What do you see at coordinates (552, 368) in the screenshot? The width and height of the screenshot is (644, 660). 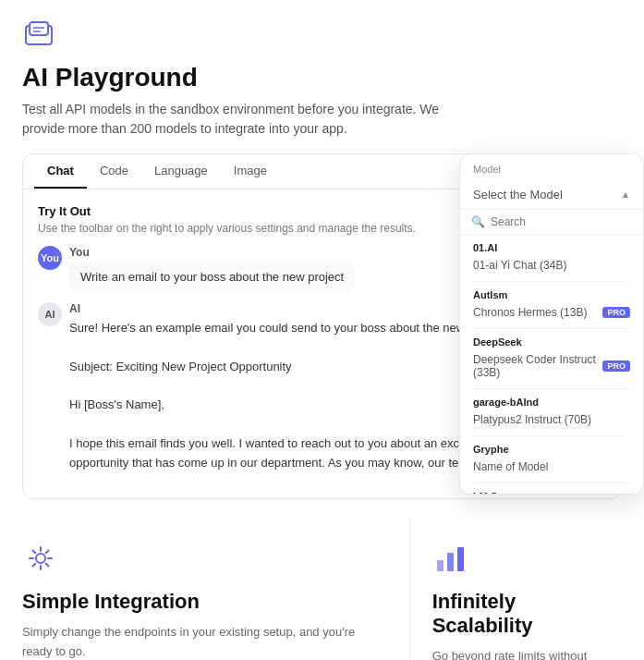 I see `model-item: Deepseek Coder Instruct (33B) PRO` at bounding box center [552, 368].